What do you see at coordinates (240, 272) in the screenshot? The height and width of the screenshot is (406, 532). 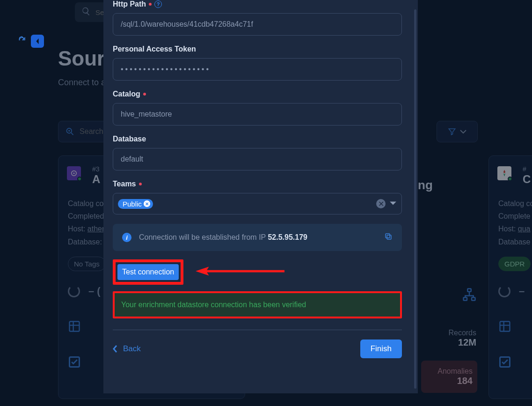 I see `arrow-annotation` at bounding box center [240, 272].